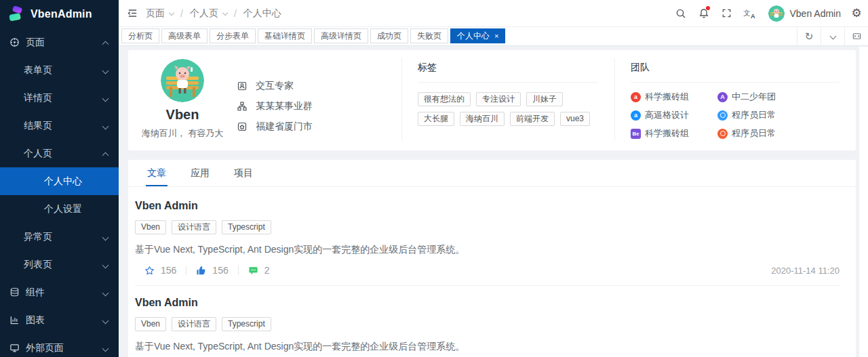  What do you see at coordinates (200, 173) in the screenshot?
I see `tab-applications: 应用` at bounding box center [200, 173].